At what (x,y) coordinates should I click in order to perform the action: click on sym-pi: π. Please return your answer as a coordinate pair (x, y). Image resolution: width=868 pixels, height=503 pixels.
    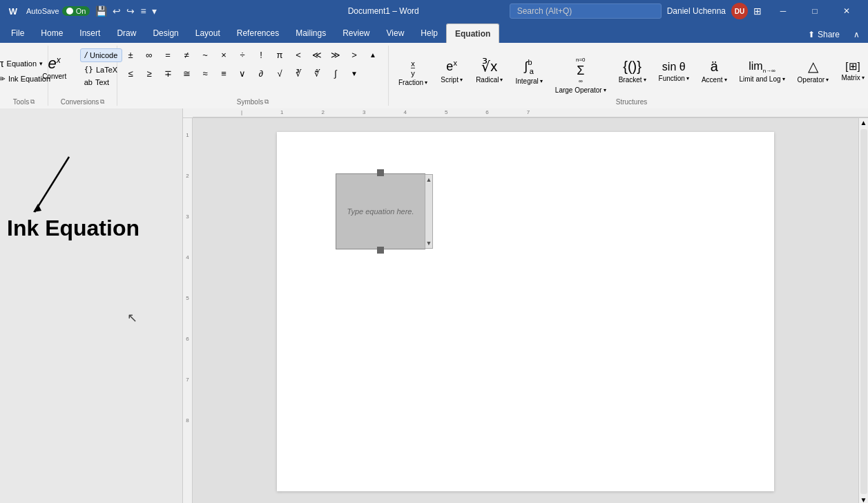
    Looking at the image, I should click on (280, 55).